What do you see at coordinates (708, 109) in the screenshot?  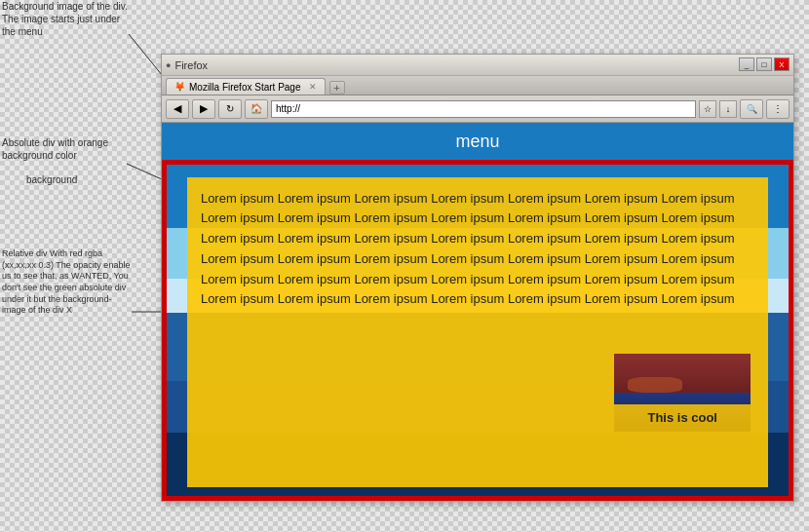 I see `bookmark-icon: ☆` at bounding box center [708, 109].